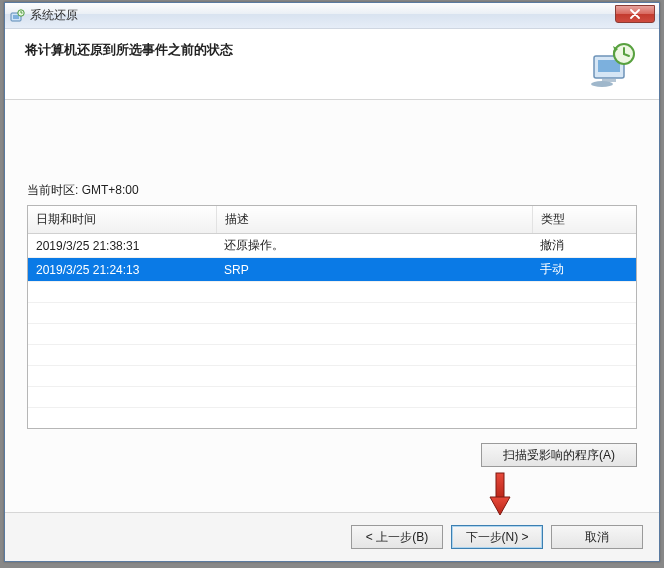 Image resolution: width=664 pixels, height=568 pixels. I want to click on close-button, so click(635, 14).